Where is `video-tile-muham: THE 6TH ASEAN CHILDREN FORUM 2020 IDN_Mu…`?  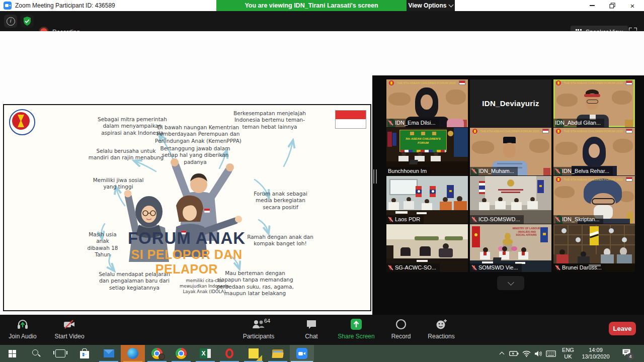
video-tile-muham: THE 6TH ASEAN CHILDREN FORUM 2020 IDN_Mu… is located at coordinates (511, 152).